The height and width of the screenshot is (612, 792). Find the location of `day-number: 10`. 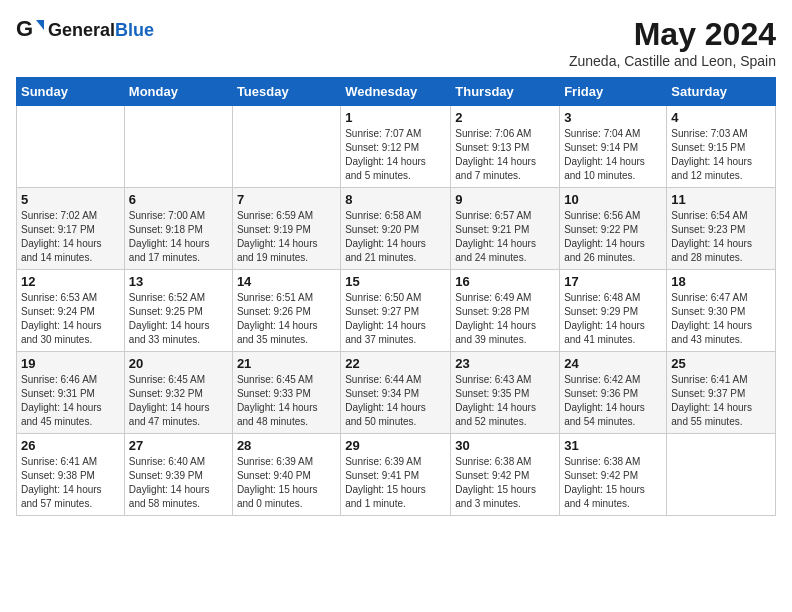

day-number: 10 is located at coordinates (613, 200).